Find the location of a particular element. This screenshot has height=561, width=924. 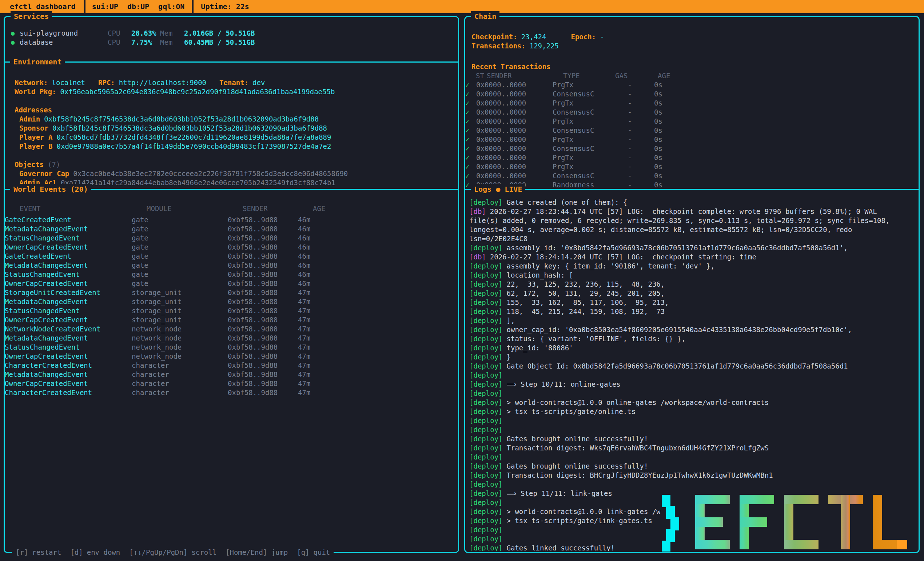

log-line: [deploy] 118, 45, 215, 244, 159, 108, 19… is located at coordinates (693, 312).